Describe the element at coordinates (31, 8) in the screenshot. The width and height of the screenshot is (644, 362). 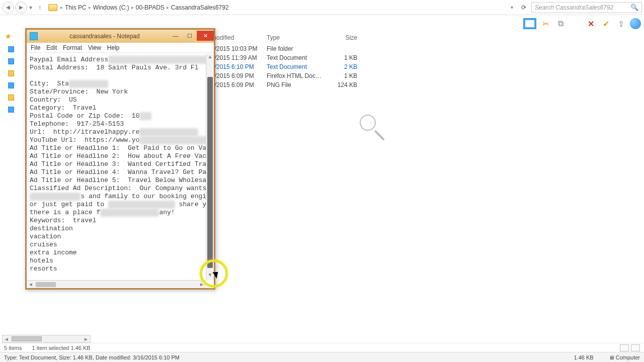
I see `nav-dropdown-icon: ▾` at that location.